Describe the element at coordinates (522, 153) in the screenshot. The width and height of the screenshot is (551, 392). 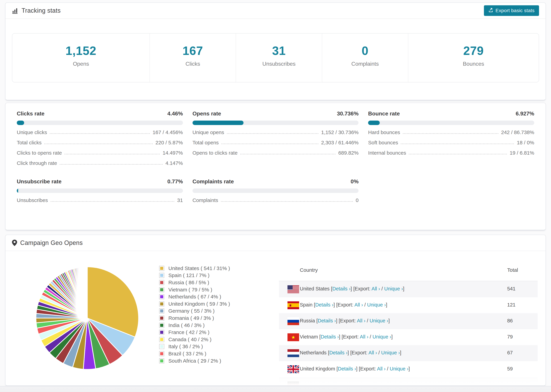
I see `rate-detail-value: 19 / 6.81%` at that location.